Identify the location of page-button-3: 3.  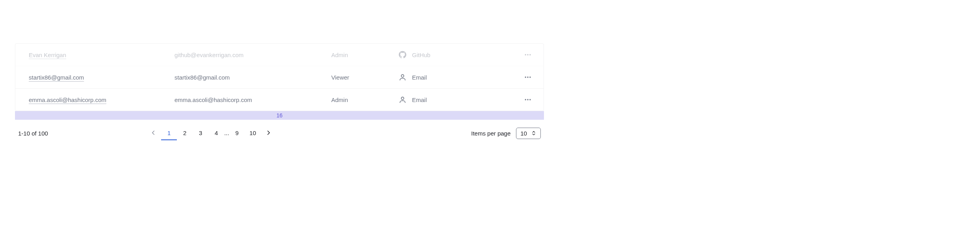
(200, 133).